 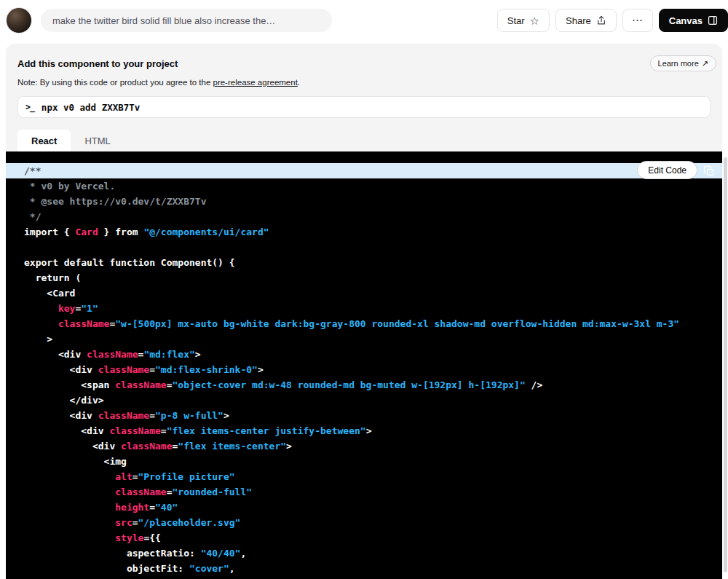 What do you see at coordinates (364, 446) in the screenshot?
I see `code-line: <div className="flex items-center">` at bounding box center [364, 446].